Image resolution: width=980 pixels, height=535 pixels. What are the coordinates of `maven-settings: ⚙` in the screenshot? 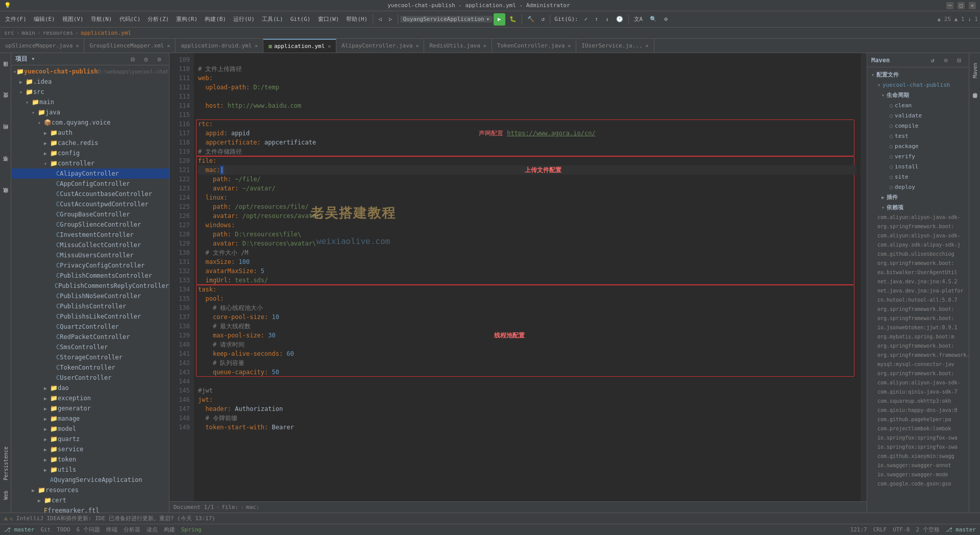 It's located at (946, 60).